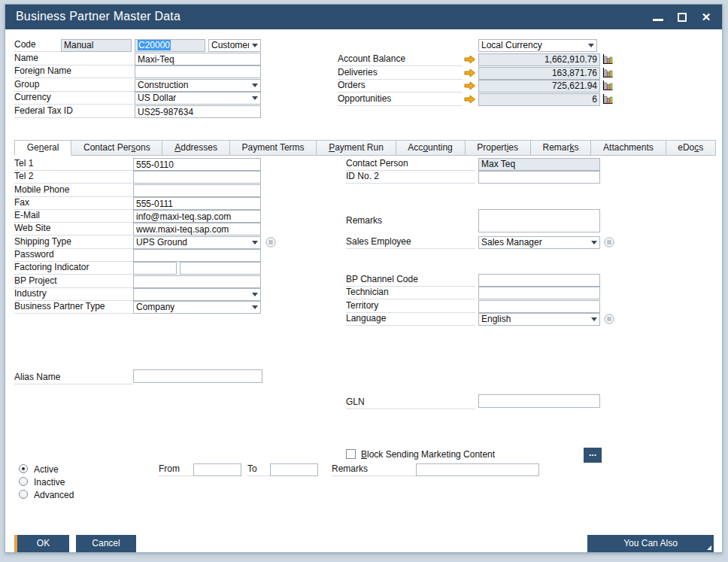 Image resolution: width=728 pixels, height=562 pixels. Describe the element at coordinates (176, 469) in the screenshot. I see `valid-from-label: From` at that location.